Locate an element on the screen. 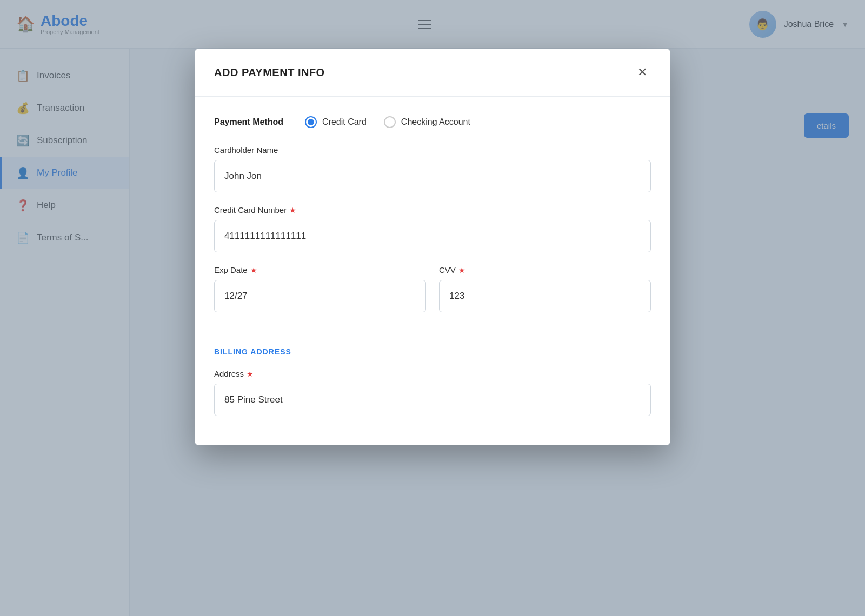 The width and height of the screenshot is (865, 616). radio-credit-card: Credit Card is located at coordinates (336, 122).